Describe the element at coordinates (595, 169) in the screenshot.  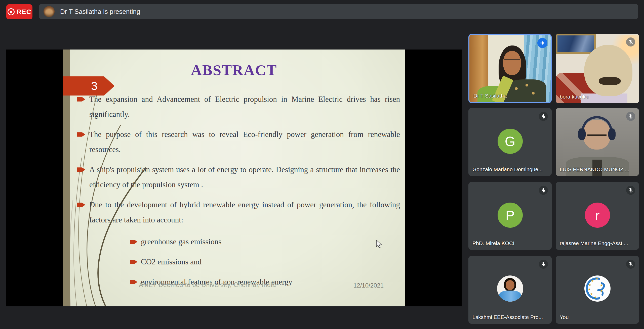
I see `participant-name: LUIS FERNANDO MUÑOZ ...` at that location.